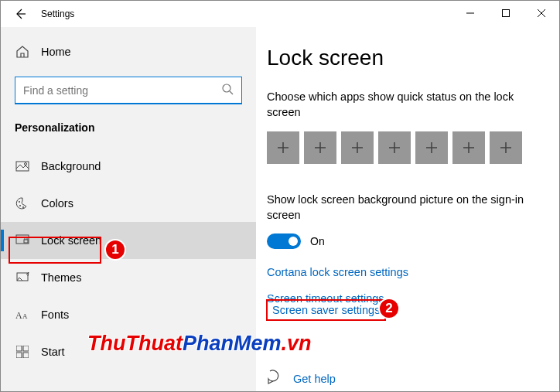 The height and width of the screenshot is (392, 560). What do you see at coordinates (408, 58) in the screenshot?
I see `page-heading: Lock screen` at bounding box center [408, 58].